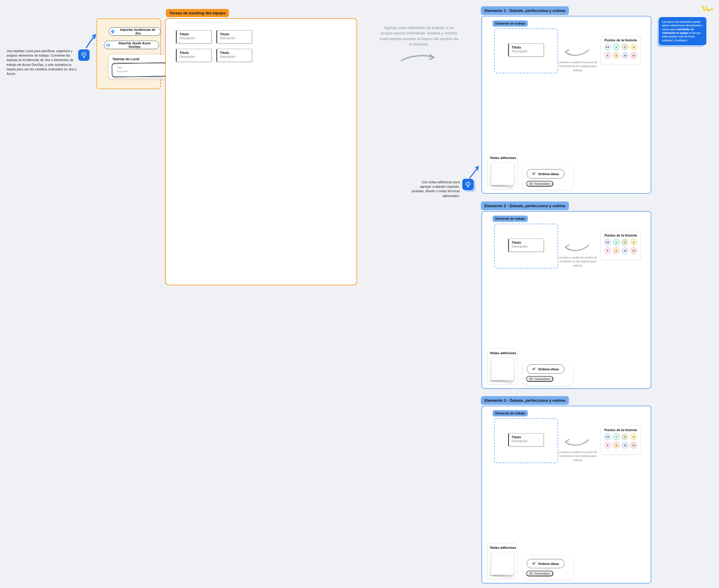 Image resolution: width=719 pixels, height=588 pixels. I want to click on import-azure-devops-label: Importar desde Azure DevOps, so click(135, 45).